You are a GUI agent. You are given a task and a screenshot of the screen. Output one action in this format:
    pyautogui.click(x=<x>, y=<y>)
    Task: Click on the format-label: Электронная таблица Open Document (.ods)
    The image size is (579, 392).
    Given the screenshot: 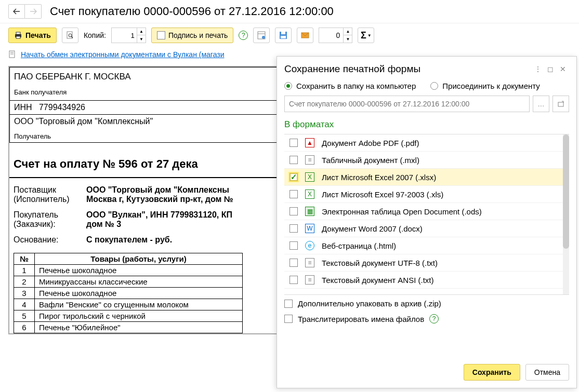 What is the action you would take?
    pyautogui.click(x=402, y=212)
    